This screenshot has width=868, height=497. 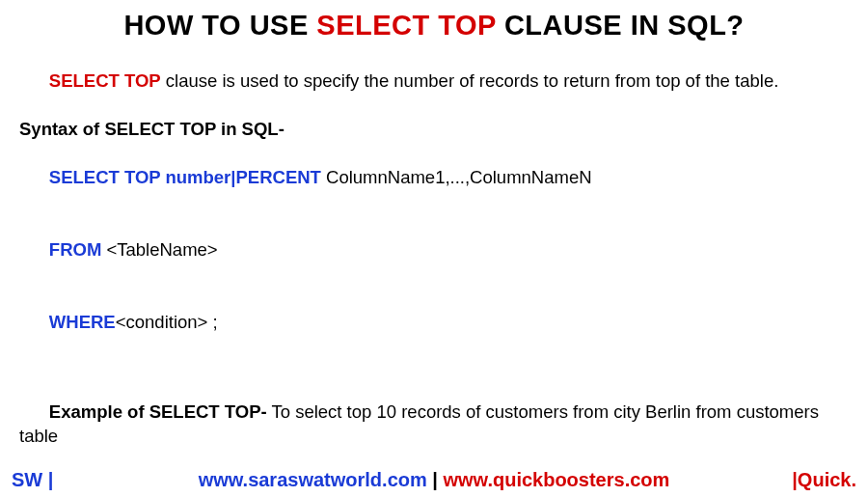 I want to click on title-prefix: HOW TO USE, so click(x=220, y=25).